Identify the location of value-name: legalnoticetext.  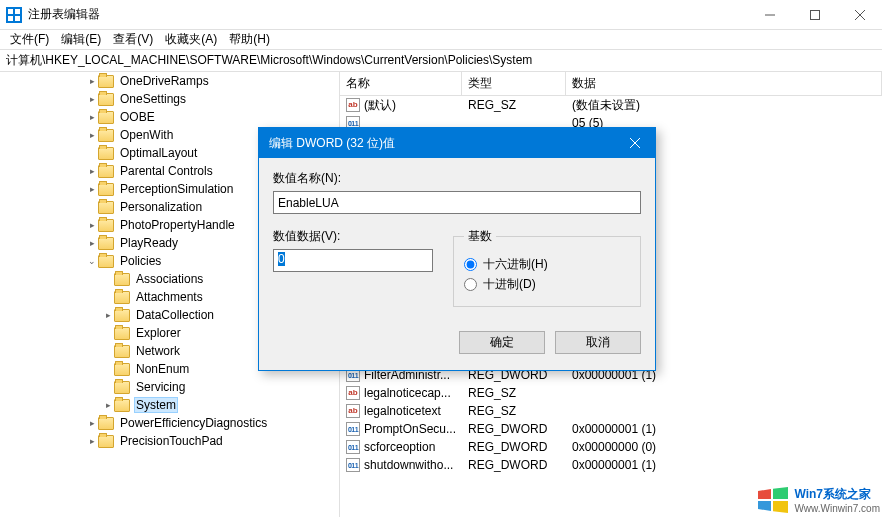
(402, 411).